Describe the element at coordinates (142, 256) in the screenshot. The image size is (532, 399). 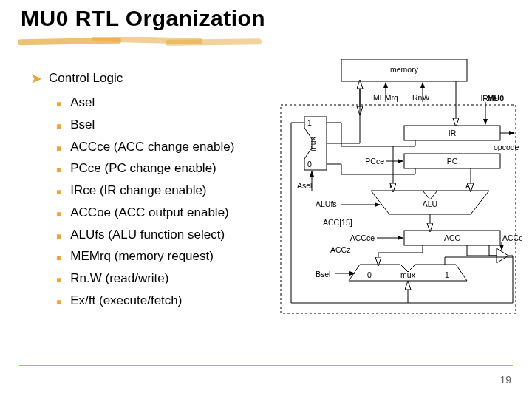
I see `list-item-label: MEMrq (memory request)` at that location.